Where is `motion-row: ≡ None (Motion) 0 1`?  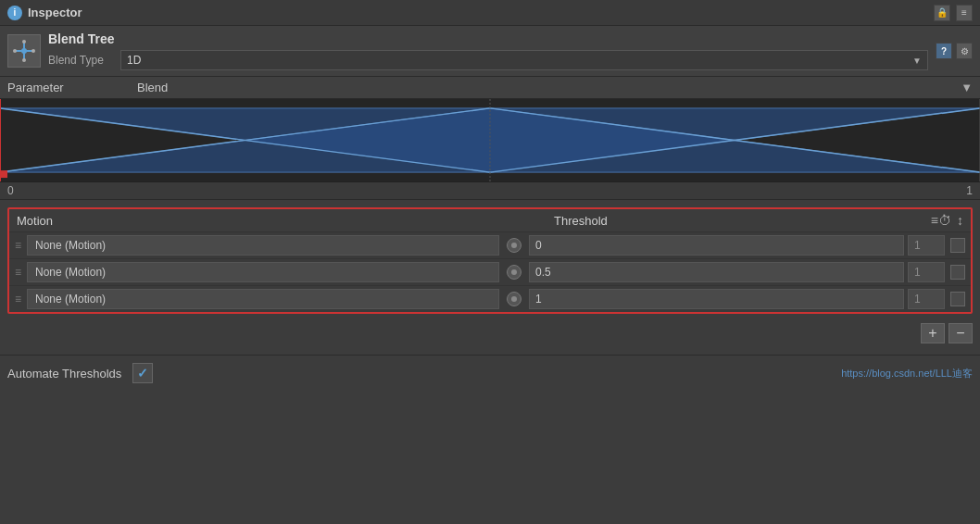
motion-row: ≡ None (Motion) 0 1 is located at coordinates (490, 244).